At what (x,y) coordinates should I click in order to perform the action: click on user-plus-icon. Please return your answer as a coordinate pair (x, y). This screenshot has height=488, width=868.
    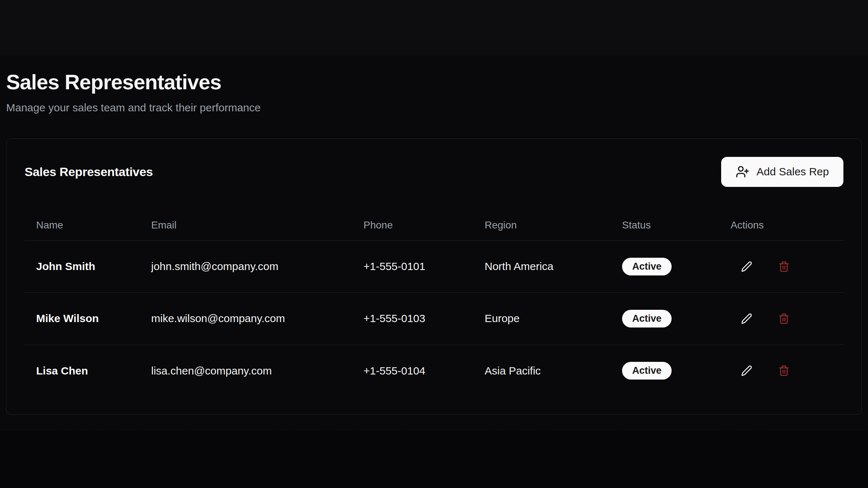
    Looking at the image, I should click on (743, 172).